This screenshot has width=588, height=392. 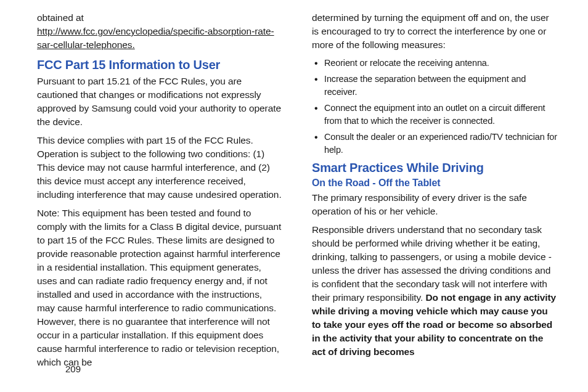 I want to click on list-item: Reorient or relocate the receiving anten…, so click(x=435, y=63).